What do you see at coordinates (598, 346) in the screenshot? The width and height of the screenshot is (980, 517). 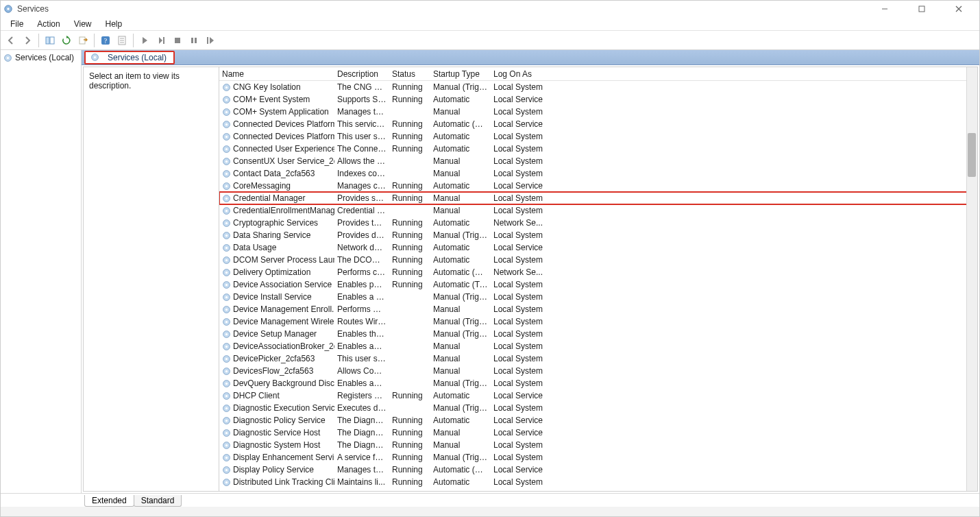 I see `service-row: DeviceAssociationBroker_2cf...Enables ap…` at bounding box center [598, 346].